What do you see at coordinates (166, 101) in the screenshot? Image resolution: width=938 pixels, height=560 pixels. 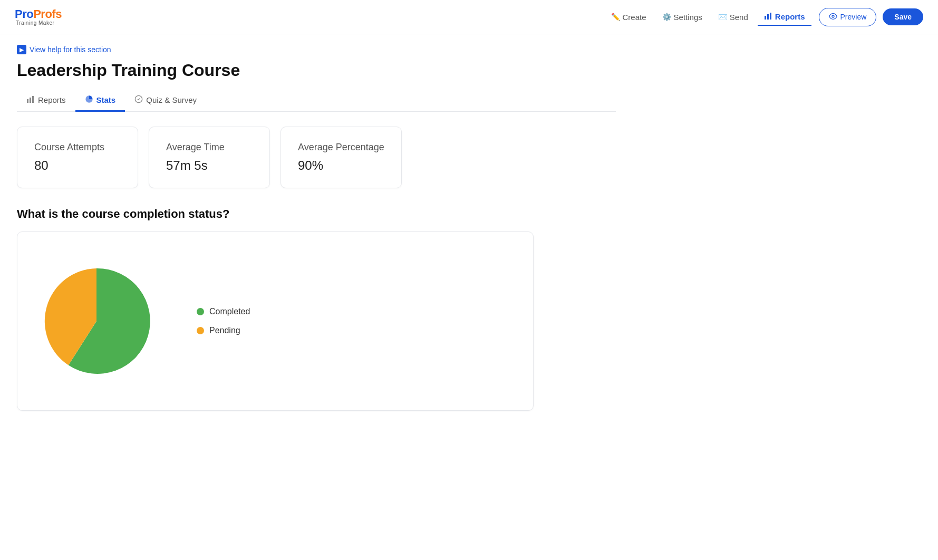 I see `tab-quiz-survey: Quiz & Survey` at bounding box center [166, 101].